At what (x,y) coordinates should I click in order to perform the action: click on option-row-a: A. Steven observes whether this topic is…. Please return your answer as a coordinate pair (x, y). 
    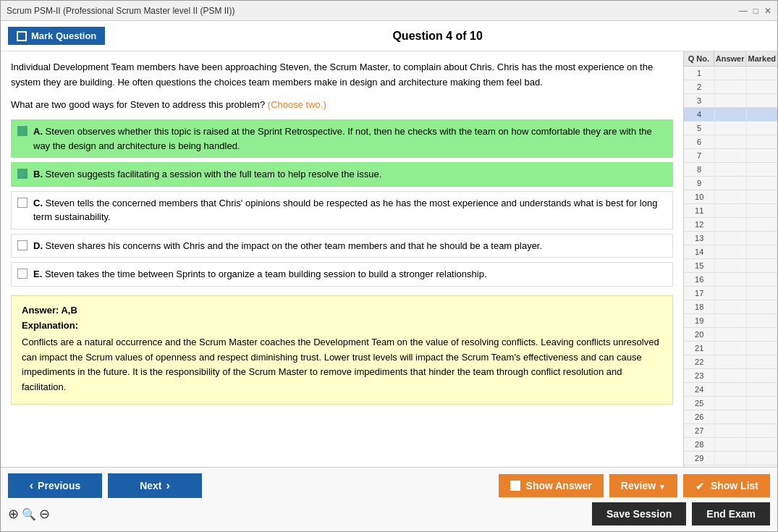
    Looking at the image, I should click on (342, 139).